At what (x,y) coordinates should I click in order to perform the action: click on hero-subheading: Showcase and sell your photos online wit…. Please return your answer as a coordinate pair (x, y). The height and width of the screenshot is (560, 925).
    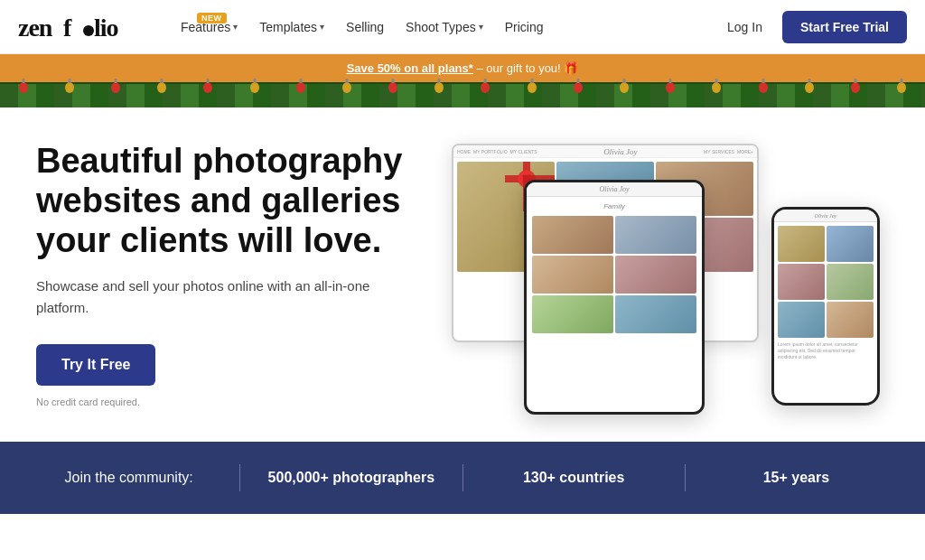
    Looking at the image, I should click on (226, 297).